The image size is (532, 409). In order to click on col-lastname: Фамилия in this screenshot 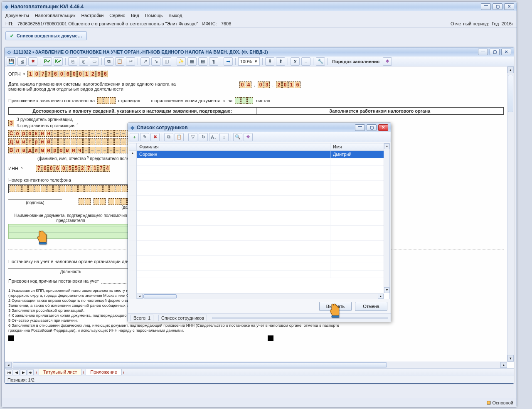, I will do `click(234, 147)`.